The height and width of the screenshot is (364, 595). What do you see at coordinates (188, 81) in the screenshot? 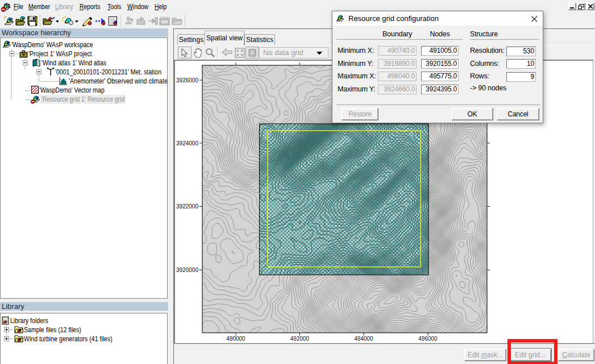
I see `svg-text: 3926000` at bounding box center [188, 81].